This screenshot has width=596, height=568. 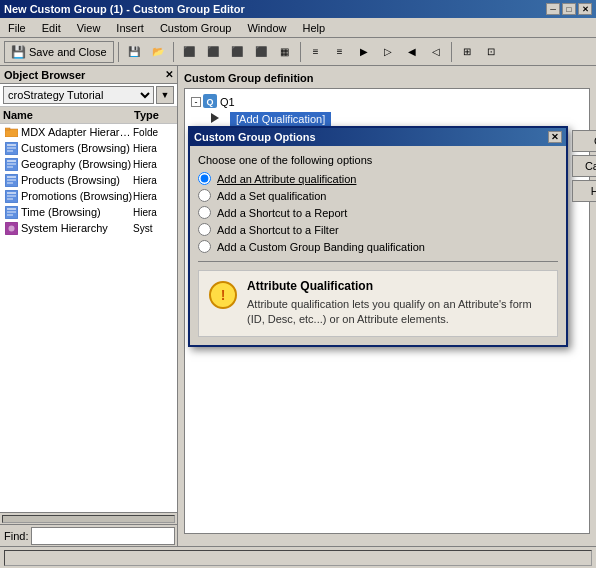 I want to click on maximize-button: □, so click(x=569, y=9).